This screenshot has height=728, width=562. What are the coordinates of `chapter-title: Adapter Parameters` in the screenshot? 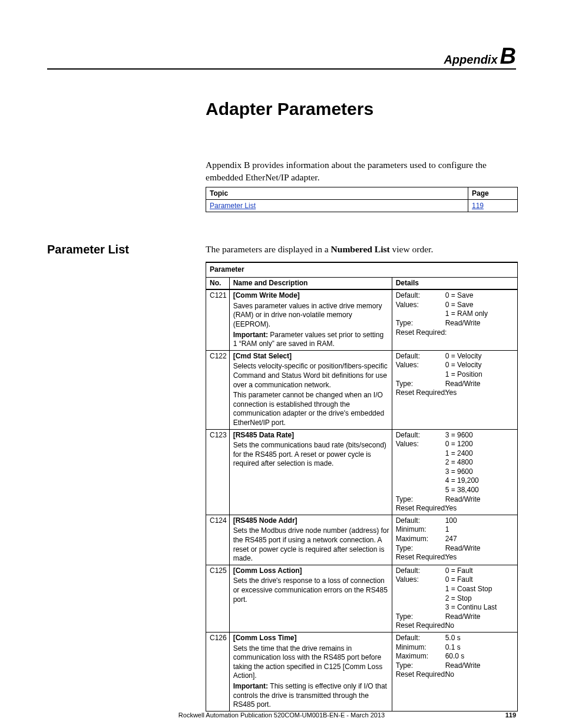 It's located at (290, 109).